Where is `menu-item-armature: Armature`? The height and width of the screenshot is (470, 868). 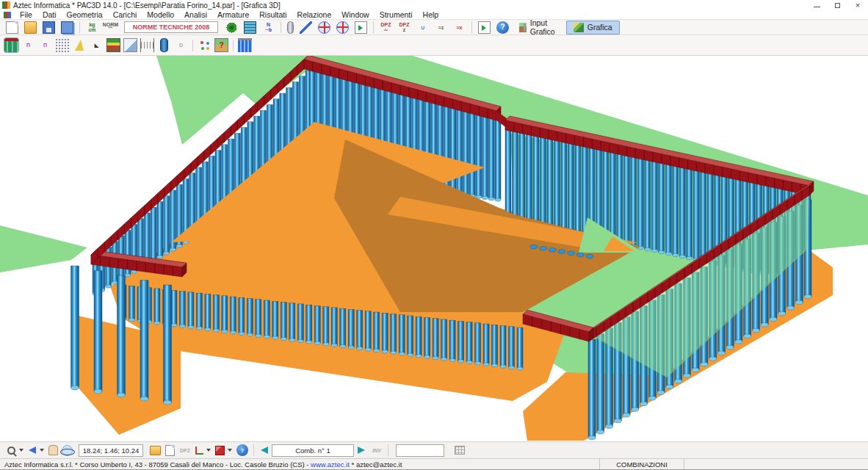
menu-item-armature: Armature is located at coordinates (234, 15).